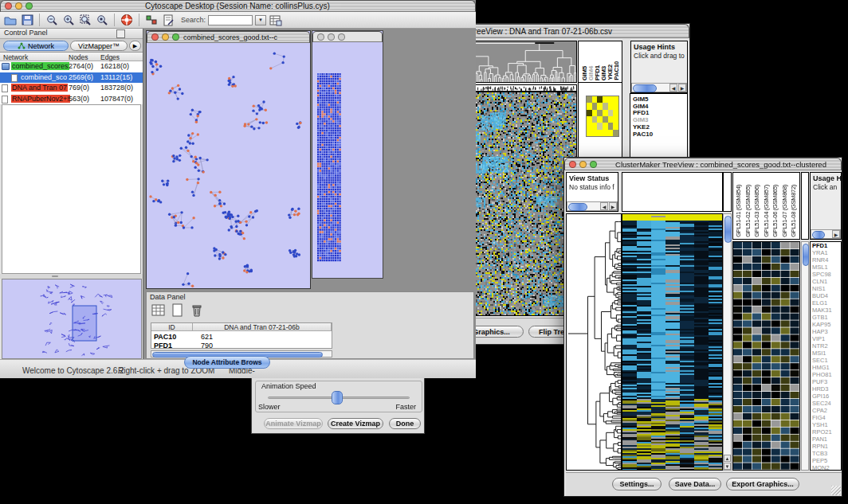  I want to click on id-column-header: ID, so click(172, 327).